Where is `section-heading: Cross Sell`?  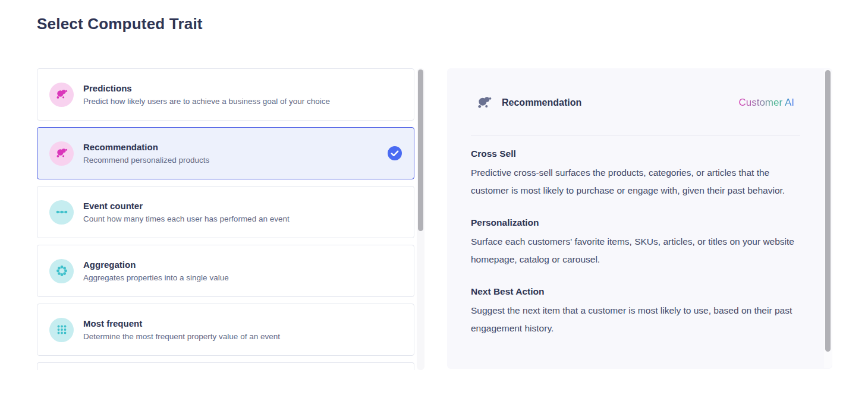 section-heading: Cross Sell is located at coordinates (635, 154).